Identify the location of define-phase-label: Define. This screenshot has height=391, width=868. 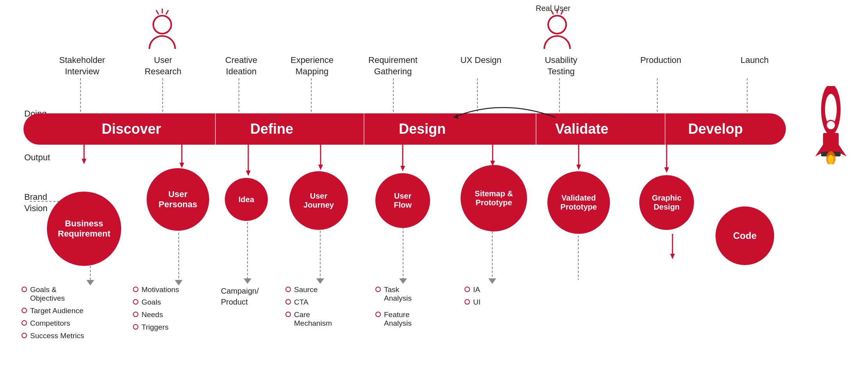
(272, 129).